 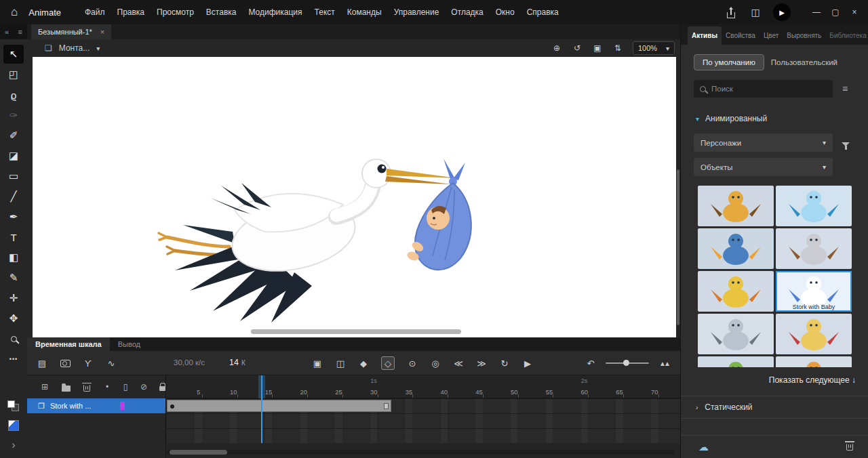 What do you see at coordinates (764, 142) in the screenshot?
I see `characters-dropdown: Персонажи ▾` at bounding box center [764, 142].